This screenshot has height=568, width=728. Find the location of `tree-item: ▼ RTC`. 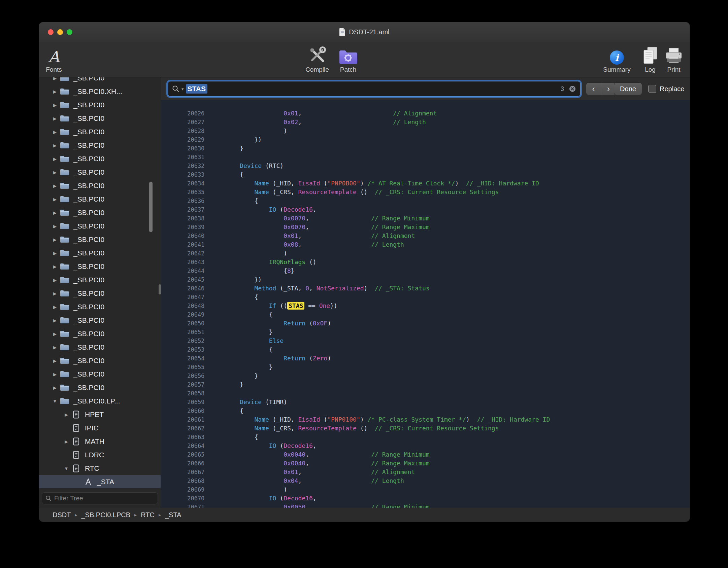

tree-item: ▼ RTC is located at coordinates (100, 468).